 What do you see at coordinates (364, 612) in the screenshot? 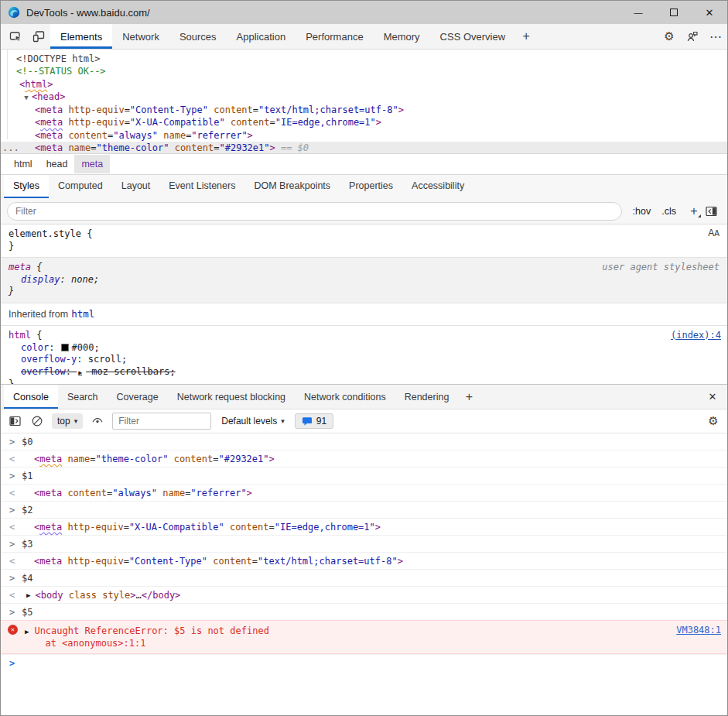
I see `console-input-row: $5` at bounding box center [364, 612].